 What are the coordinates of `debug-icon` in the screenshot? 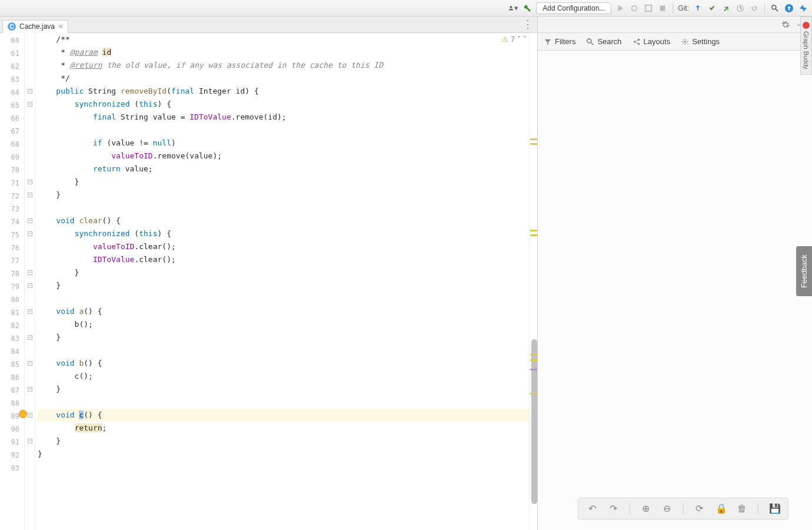 It's located at (634, 8).